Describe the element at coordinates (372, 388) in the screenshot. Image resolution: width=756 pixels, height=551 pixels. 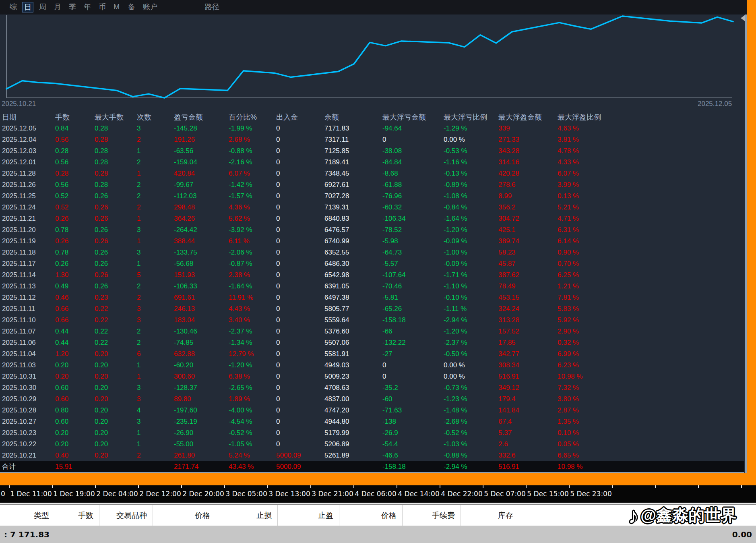
I see `table-row: 2025.10.300.600.203-128.37-2.65 %04708.6…` at that location.